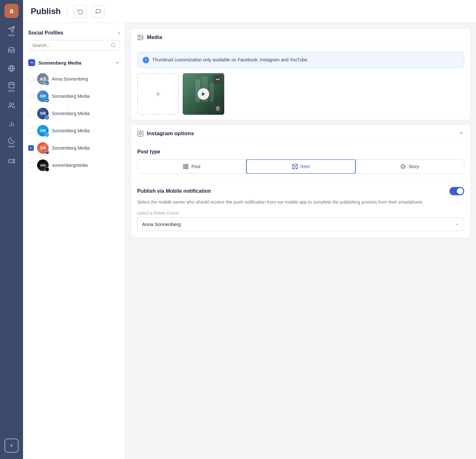  What do you see at coordinates (301, 167) in the screenshot?
I see `post-type-reel-button: Reel` at bounding box center [301, 167].